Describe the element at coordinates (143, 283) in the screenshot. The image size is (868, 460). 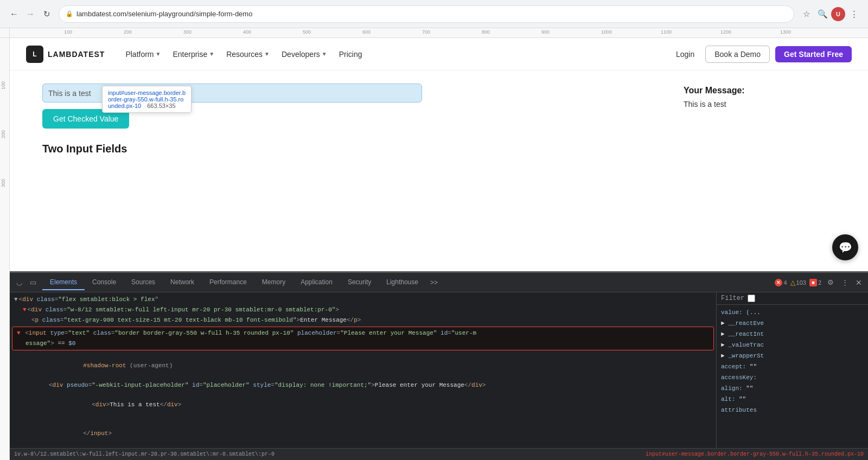
I see `tab-sources: Sources` at that location.